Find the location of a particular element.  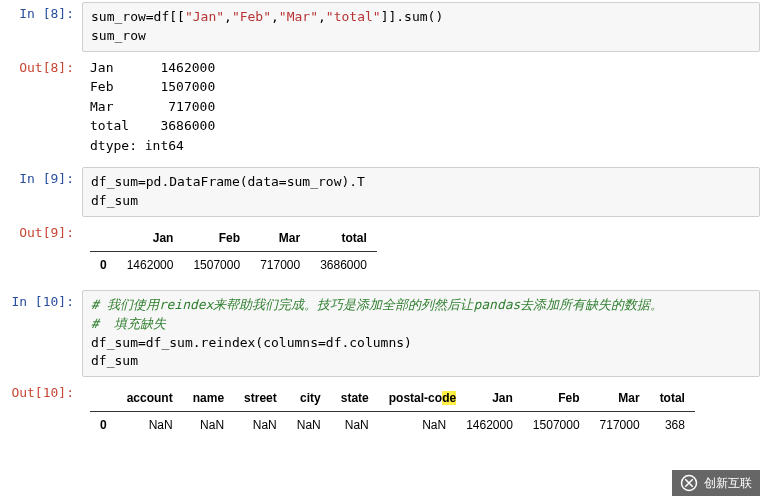

code-text: ]].sum() is located at coordinates (412, 16).